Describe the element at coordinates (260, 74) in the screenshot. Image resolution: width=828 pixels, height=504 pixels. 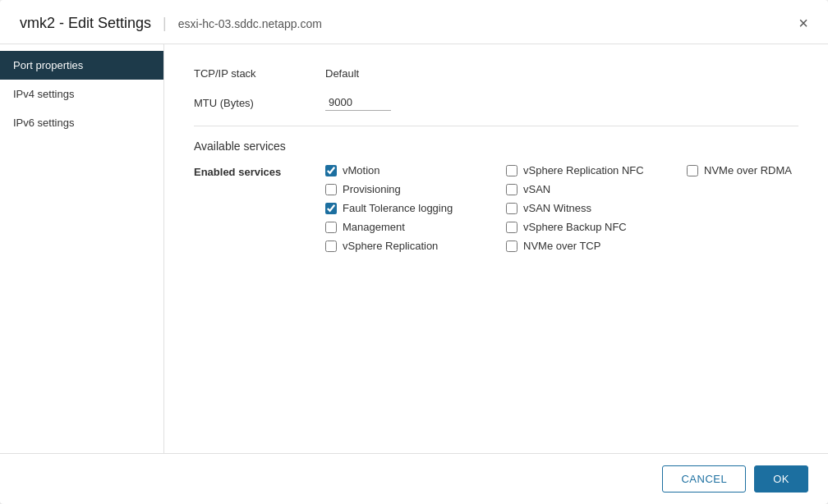
I see `tcpip-label: TCP/IP stack` at that location.